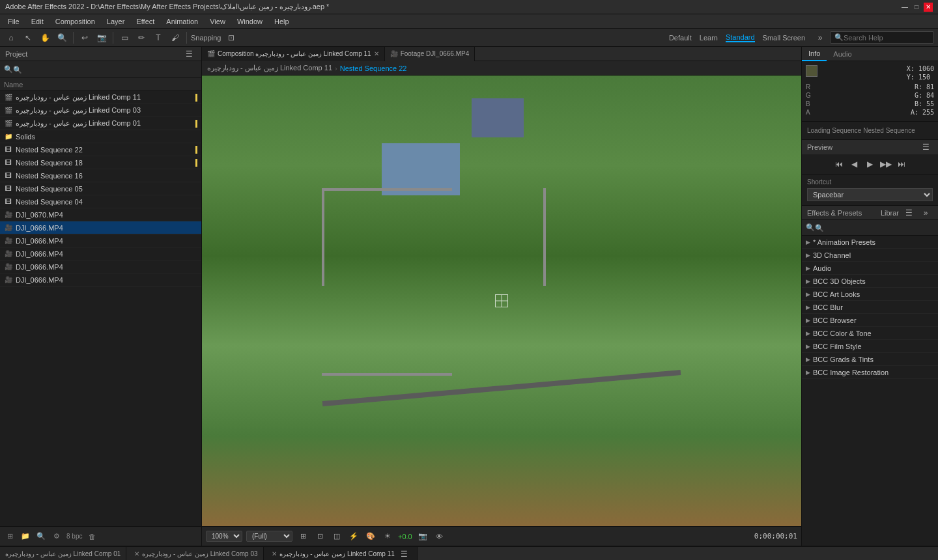  What do you see at coordinates (100, 137) in the screenshot?
I see `list-item: 📁Solids` at bounding box center [100, 137].